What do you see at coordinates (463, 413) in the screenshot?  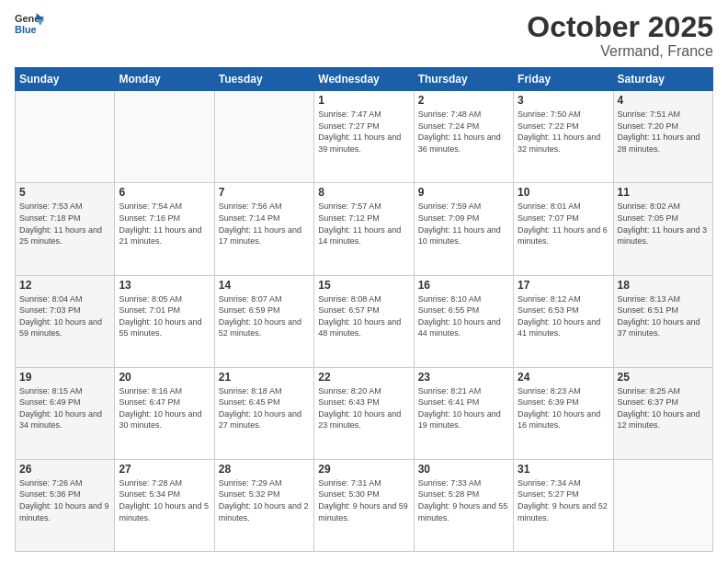 I see `table-row: 23Sunrise: 8:21 AMSunset: 6:41 PMDayligh…` at bounding box center [463, 413].